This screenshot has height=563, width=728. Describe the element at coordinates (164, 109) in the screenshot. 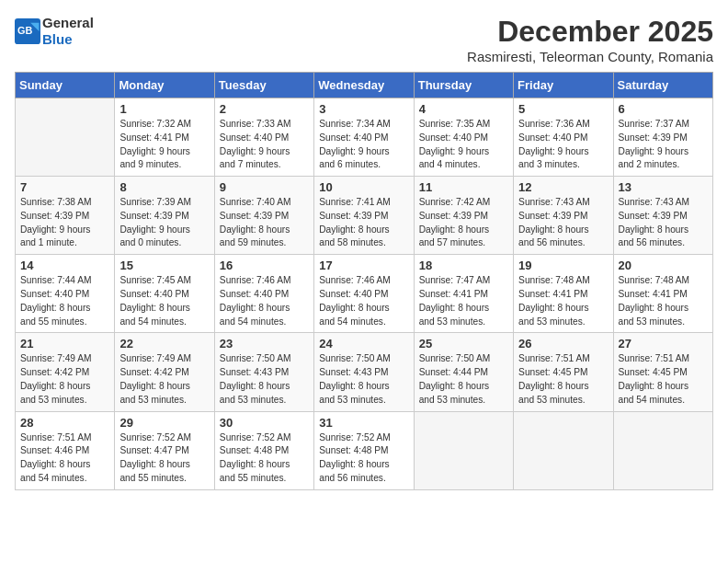

I see `day-number: 1` at that location.